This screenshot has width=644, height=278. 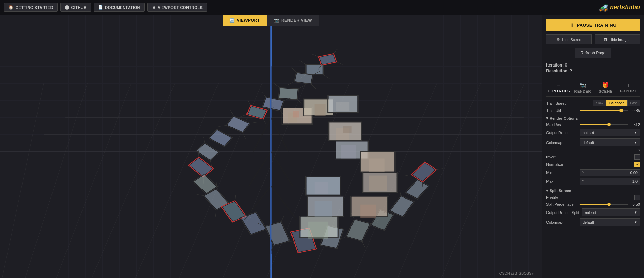 What do you see at coordinates (604, 125) in the screenshot?
I see `max-res-slider` at bounding box center [604, 125].